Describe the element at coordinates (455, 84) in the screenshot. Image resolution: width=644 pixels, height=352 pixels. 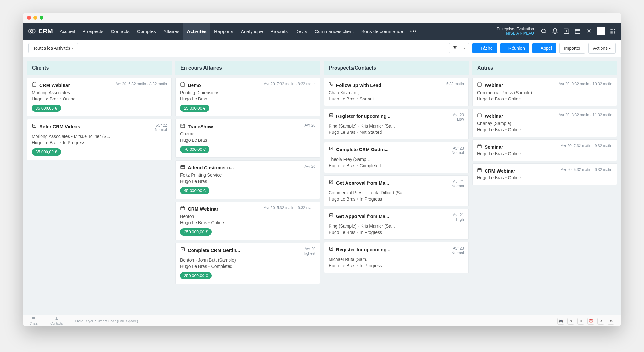
I see `card-time: 5:32 matin` at that location.